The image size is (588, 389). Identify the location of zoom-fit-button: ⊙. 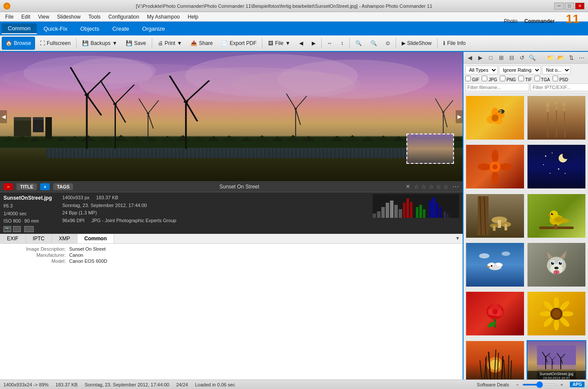
(388, 43).